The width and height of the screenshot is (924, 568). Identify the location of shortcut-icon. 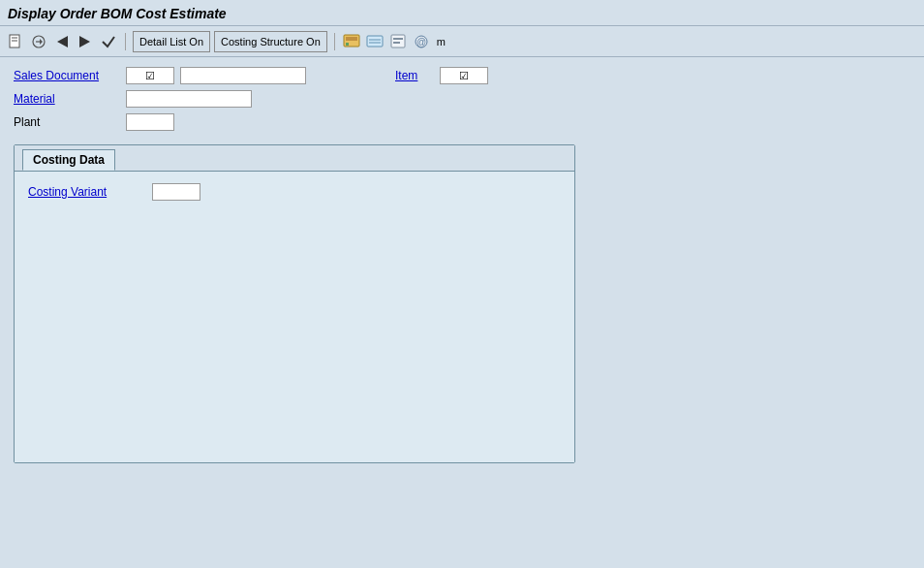
(39, 42).